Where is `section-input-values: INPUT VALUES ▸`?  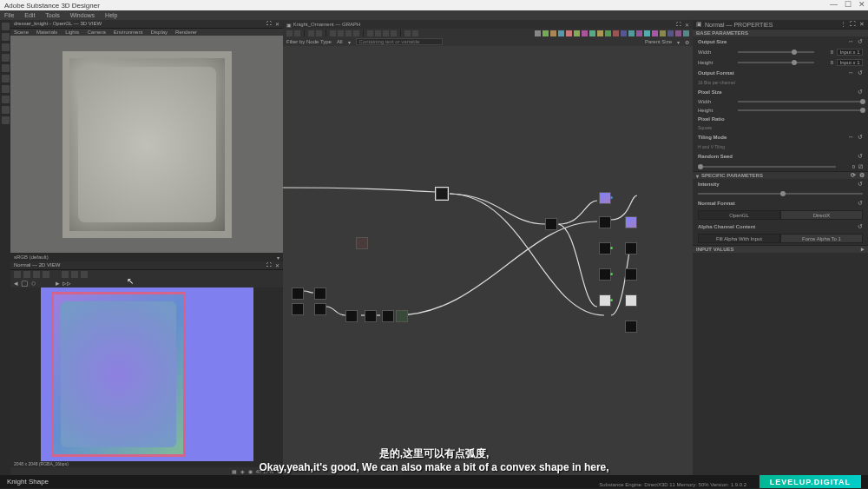
section-input-values: INPUT VALUES ▸ is located at coordinates (780, 248).